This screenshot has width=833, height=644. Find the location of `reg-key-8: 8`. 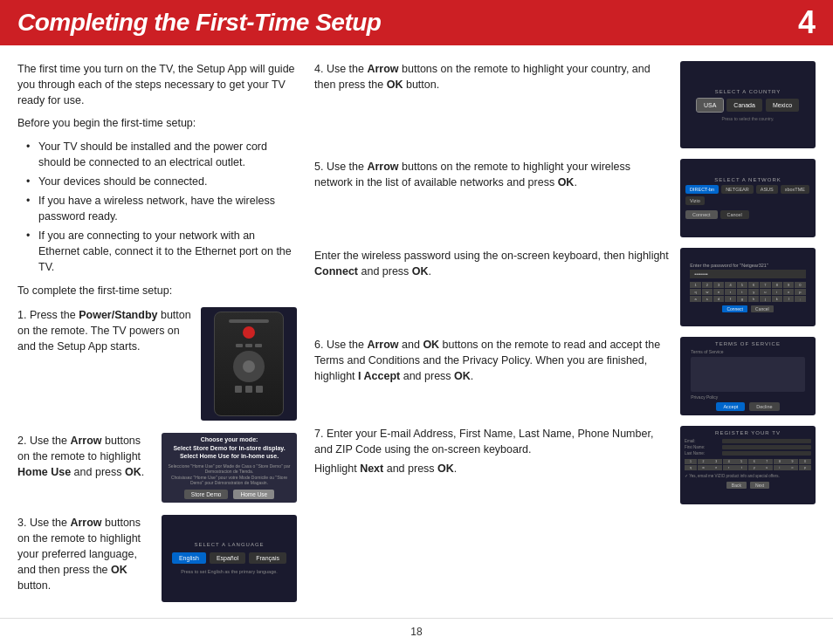

reg-key-8: 8 is located at coordinates (780, 462).